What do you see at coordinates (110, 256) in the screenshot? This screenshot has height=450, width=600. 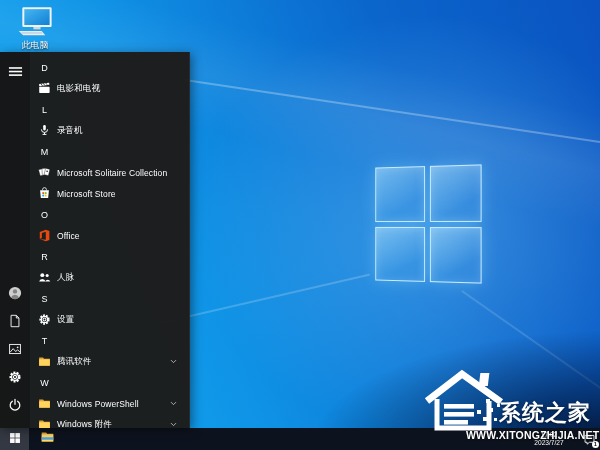 I see `app-list-letter: R` at bounding box center [110, 256].